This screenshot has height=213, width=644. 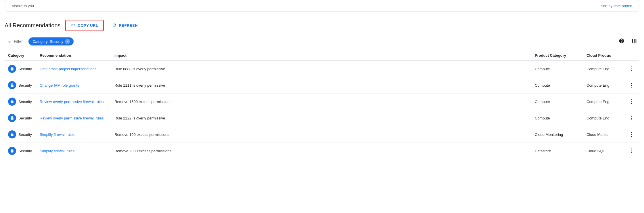 What do you see at coordinates (74, 56) in the screenshot?
I see `col-header-recommendation: Recommendation` at bounding box center [74, 56].